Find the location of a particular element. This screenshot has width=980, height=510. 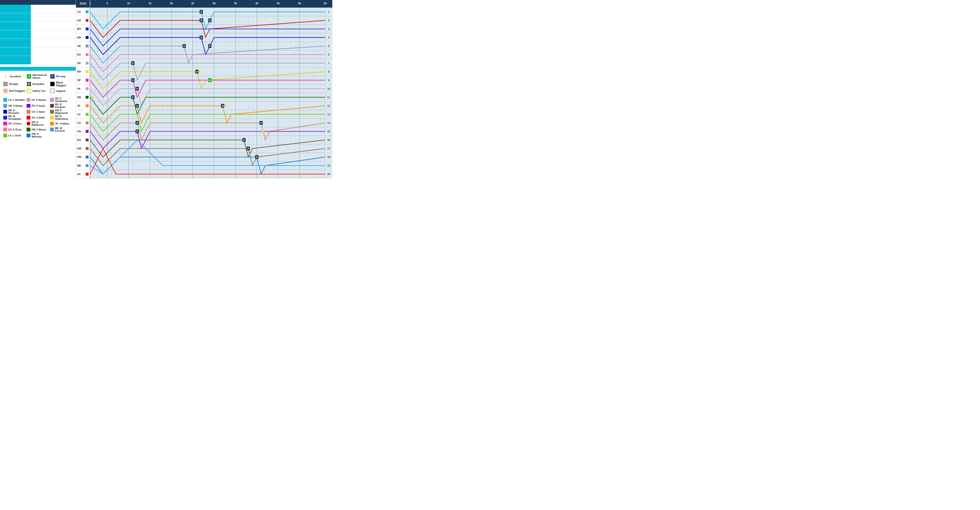

right-pos-18: 18 is located at coordinates (329, 157).